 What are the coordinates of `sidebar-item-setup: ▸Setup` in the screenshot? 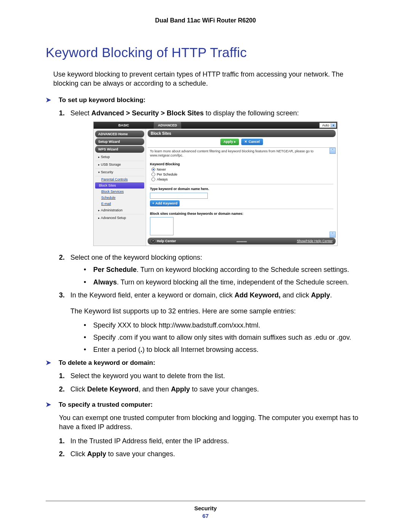 It's located at (119, 157).